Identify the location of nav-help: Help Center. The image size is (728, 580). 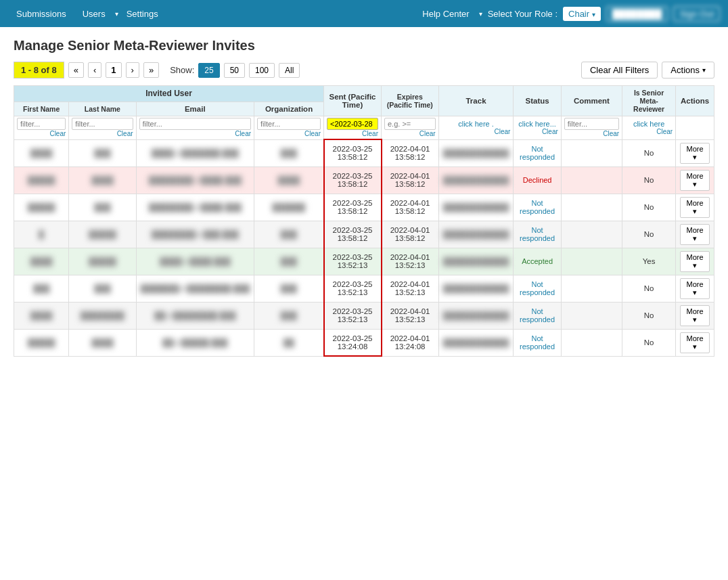
(445, 14).